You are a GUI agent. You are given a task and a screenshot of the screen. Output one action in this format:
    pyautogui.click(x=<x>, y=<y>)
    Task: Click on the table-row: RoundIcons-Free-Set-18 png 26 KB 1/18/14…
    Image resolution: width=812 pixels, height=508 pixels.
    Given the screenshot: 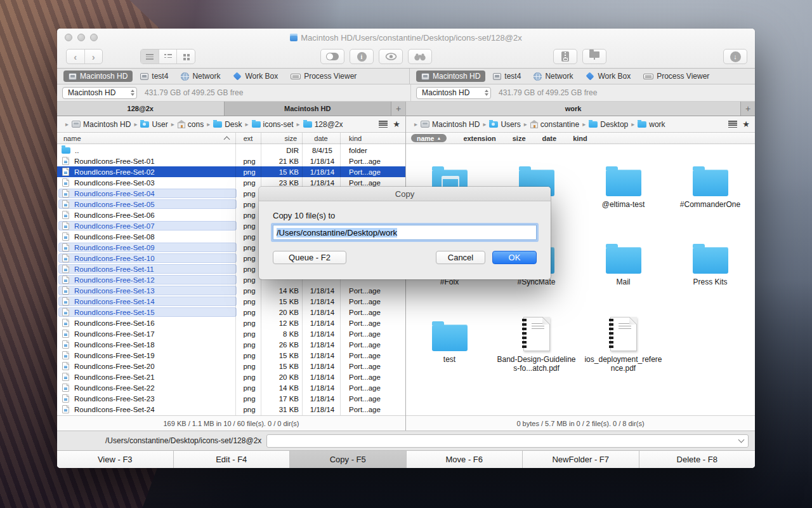 What is the action you would take?
    pyautogui.click(x=231, y=344)
    